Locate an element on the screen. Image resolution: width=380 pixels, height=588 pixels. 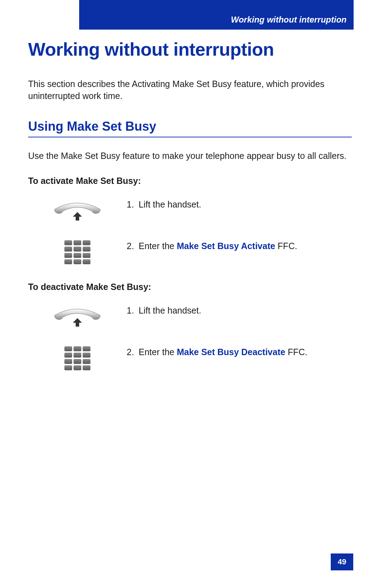
step-row: 2. Enter the Make Set Busy Deactivate FF… is located at coordinates (190, 358).